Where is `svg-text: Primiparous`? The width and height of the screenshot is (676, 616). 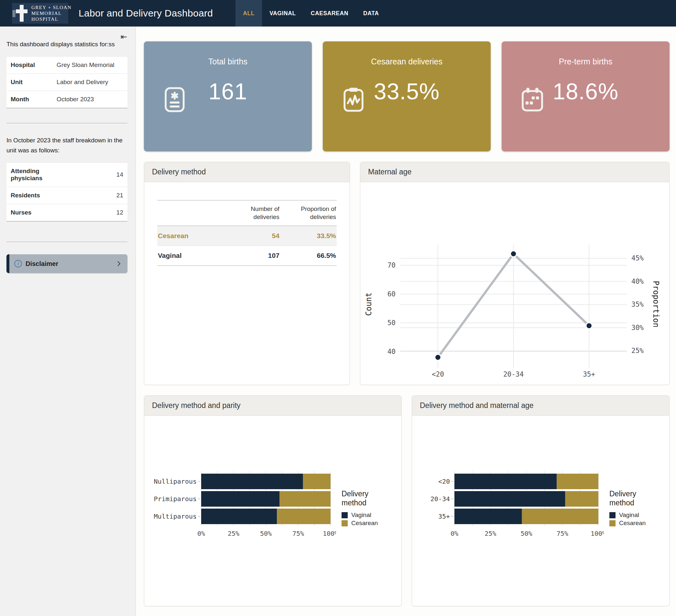 svg-text: Primiparous is located at coordinates (175, 499).